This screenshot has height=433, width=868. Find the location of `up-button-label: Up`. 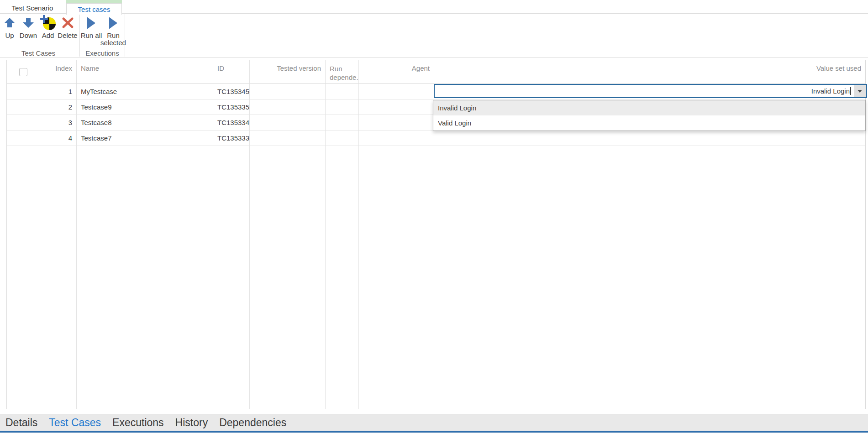

up-button-label: Up is located at coordinates (9, 36).